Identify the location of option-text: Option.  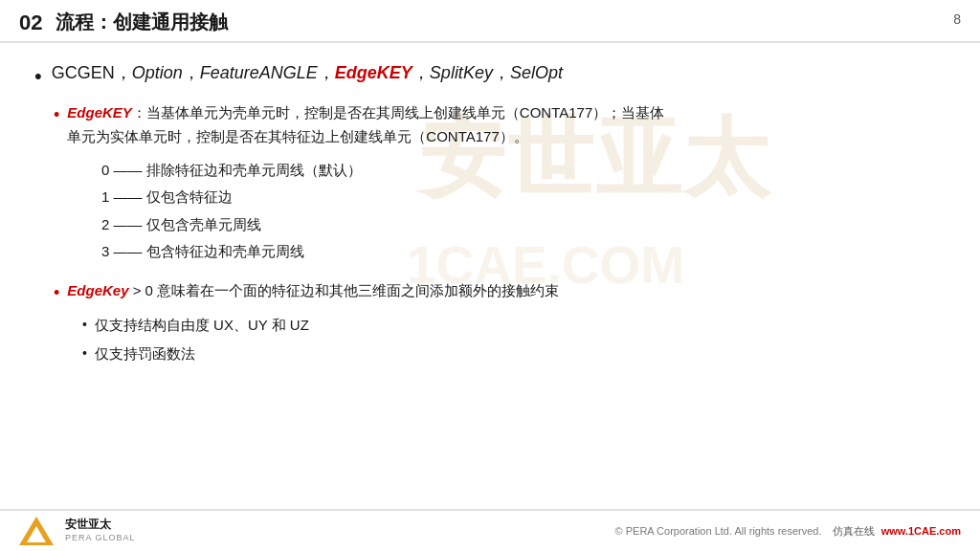
(157, 73).